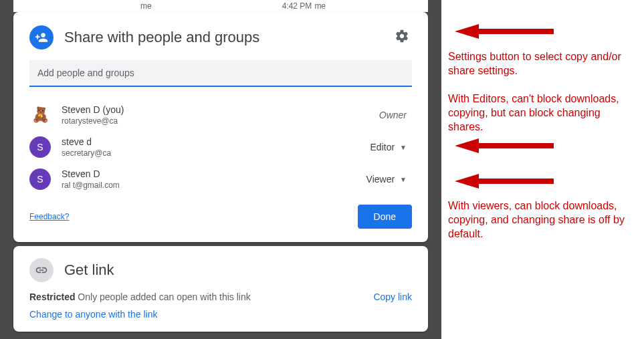  What do you see at coordinates (297, 6) in the screenshot?
I see `bg-time: 4:42 PM` at bounding box center [297, 6].